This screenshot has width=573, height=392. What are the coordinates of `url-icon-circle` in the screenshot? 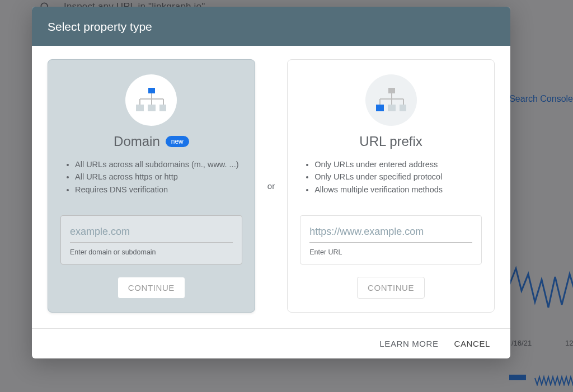 It's located at (391, 100).